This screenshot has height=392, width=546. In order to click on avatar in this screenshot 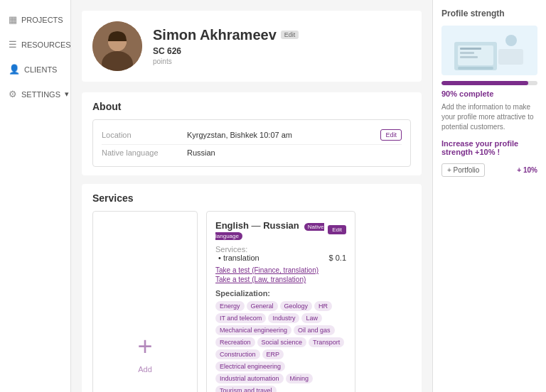, I will do `click(117, 46)`.